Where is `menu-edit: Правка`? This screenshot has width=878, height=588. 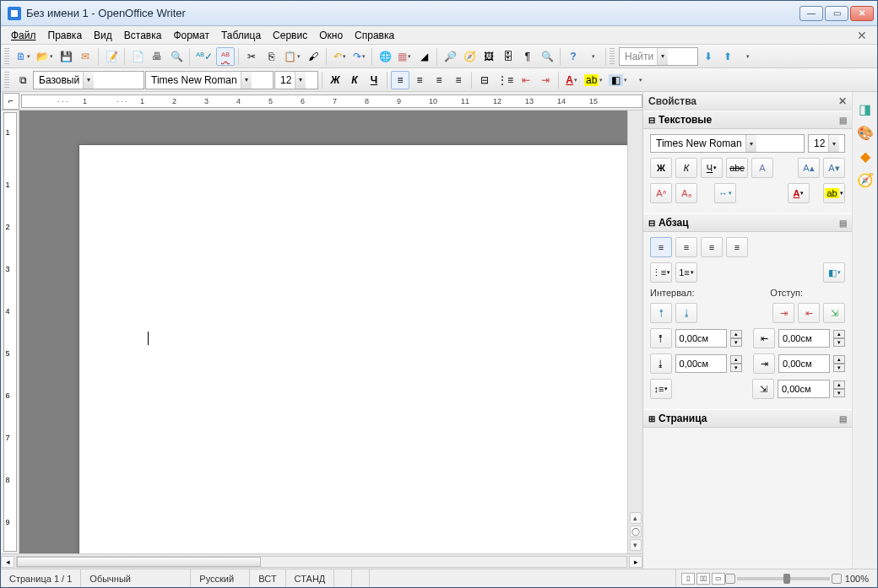 menu-edit: Правка is located at coordinates (66, 35).